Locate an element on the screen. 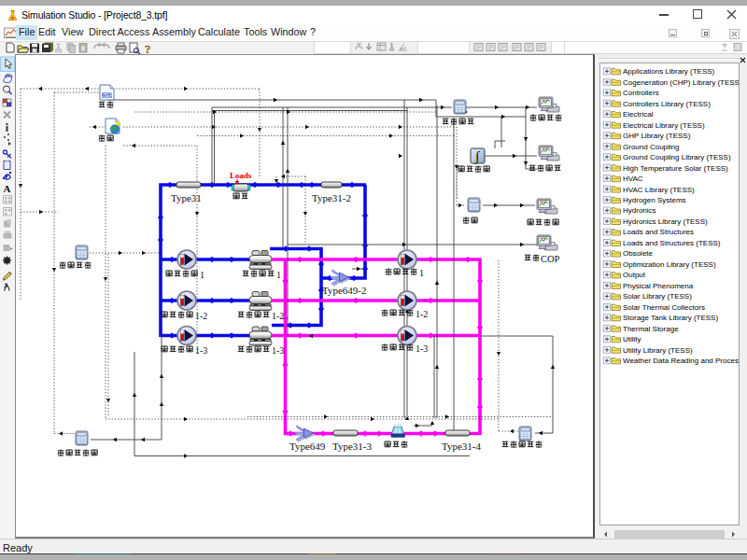 This screenshot has height=560, width=747. svg-text: Obsolete is located at coordinates (639, 254).